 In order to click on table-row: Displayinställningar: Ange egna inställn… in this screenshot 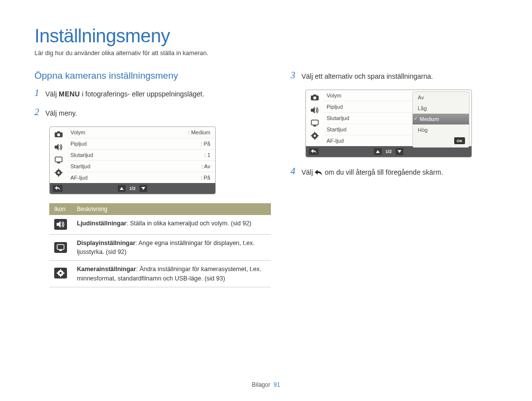, I will do `click(160, 248)`.